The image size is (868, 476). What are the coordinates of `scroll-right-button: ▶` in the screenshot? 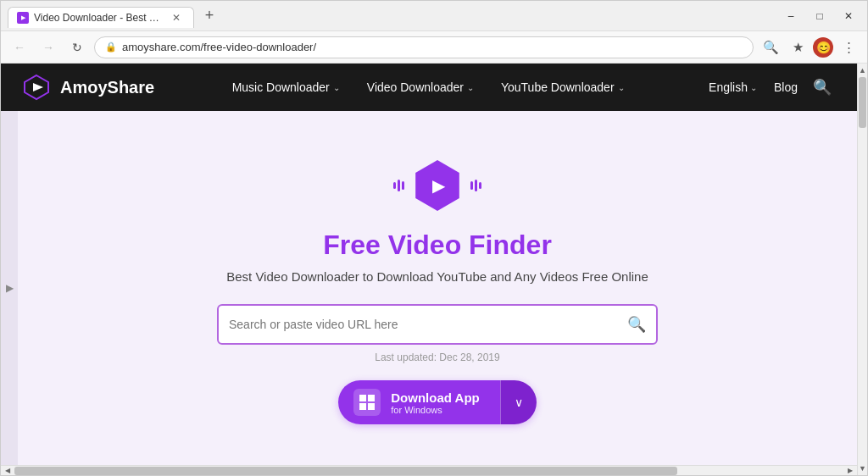 It's located at (850, 471).